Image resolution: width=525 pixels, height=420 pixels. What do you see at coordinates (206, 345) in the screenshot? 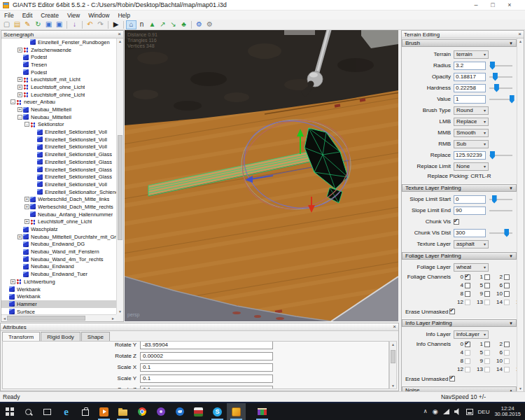
I see `rotate-y-input: -83.95904` at bounding box center [206, 345].